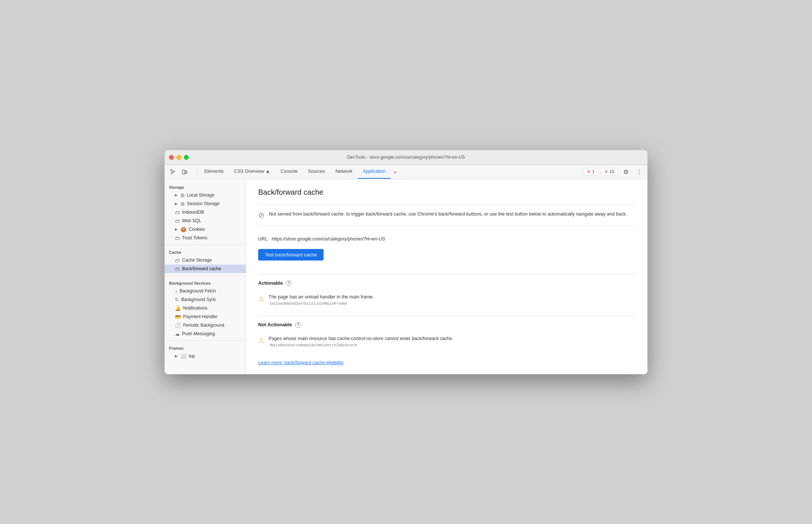 The height and width of the screenshot is (524, 812). What do you see at coordinates (612, 172) in the screenshot?
I see `warning-count: 10` at bounding box center [612, 172].